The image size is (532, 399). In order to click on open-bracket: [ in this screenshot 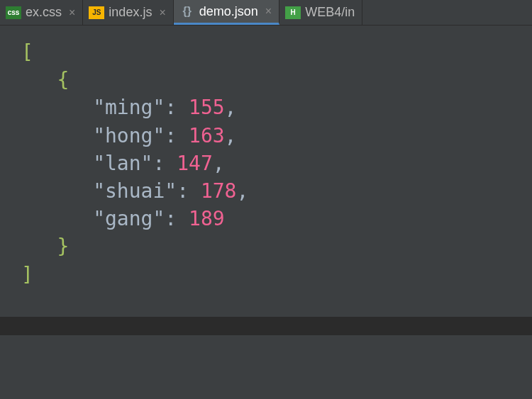, I will do `click(27, 52)`.